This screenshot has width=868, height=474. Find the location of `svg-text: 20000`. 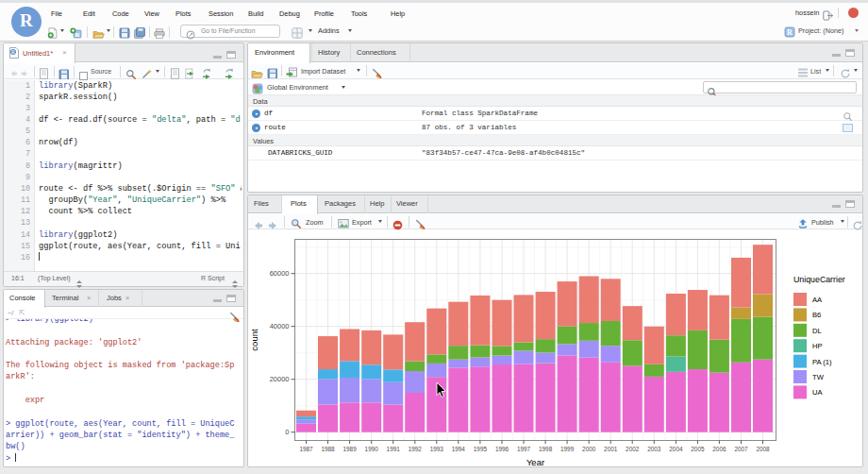

svg-text: 20000 is located at coordinates (279, 380).